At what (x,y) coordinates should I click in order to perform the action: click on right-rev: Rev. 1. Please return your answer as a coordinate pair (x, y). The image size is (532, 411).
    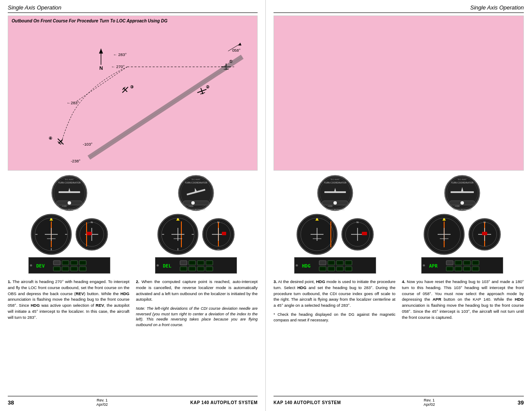
    Looking at the image, I should click on (429, 400).